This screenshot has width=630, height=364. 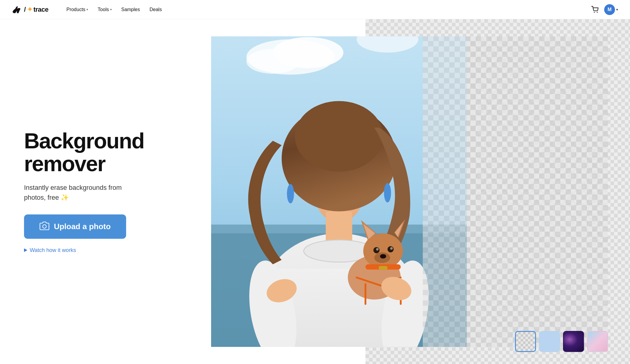 I want to click on nav-products: Products ▾, so click(x=77, y=10).